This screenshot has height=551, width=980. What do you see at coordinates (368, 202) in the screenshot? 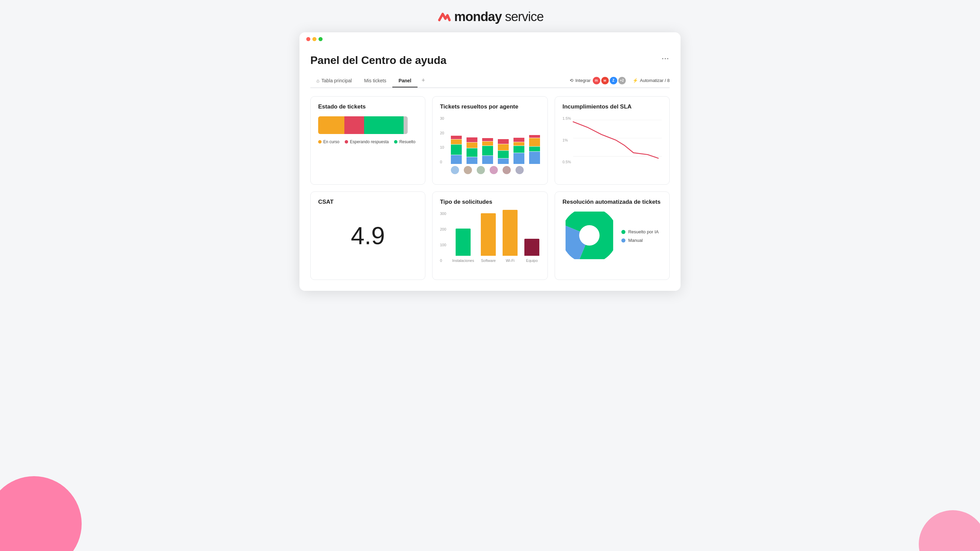
I see `card-csat-title: CSAT` at bounding box center [368, 202].